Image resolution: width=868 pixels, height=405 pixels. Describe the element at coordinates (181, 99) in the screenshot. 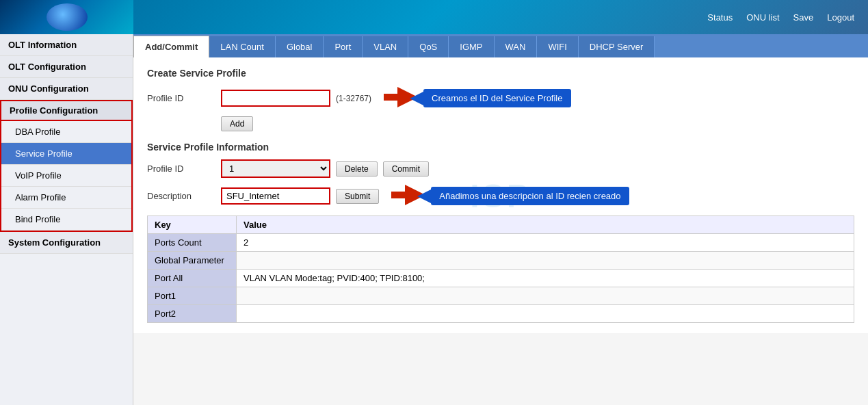

I see `create-profile-id-label: Profile ID` at that location.